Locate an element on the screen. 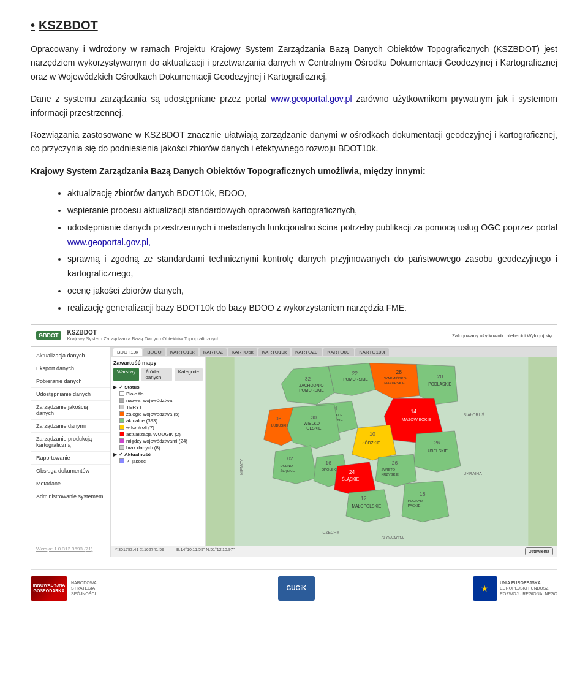 This screenshot has width=588, height=700. tab-karto10k: KARTO10k is located at coordinates (183, 352).